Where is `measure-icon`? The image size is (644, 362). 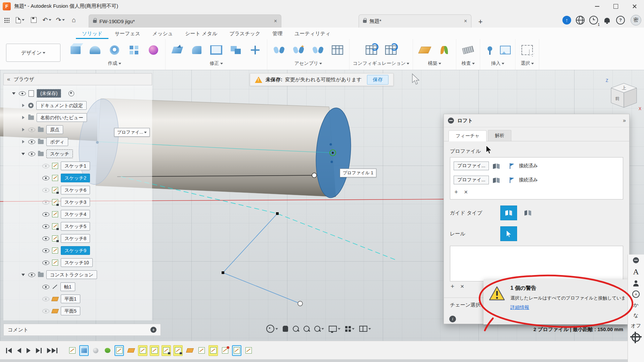 measure-icon is located at coordinates (468, 50).